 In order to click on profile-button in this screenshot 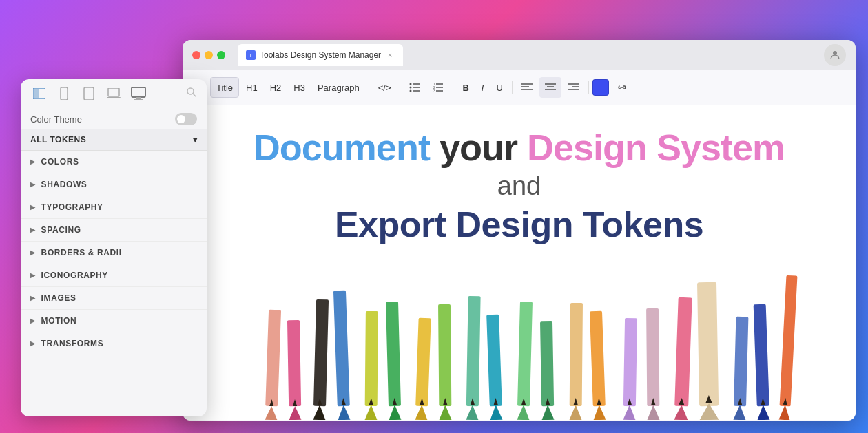, I will do `click(835, 55)`.